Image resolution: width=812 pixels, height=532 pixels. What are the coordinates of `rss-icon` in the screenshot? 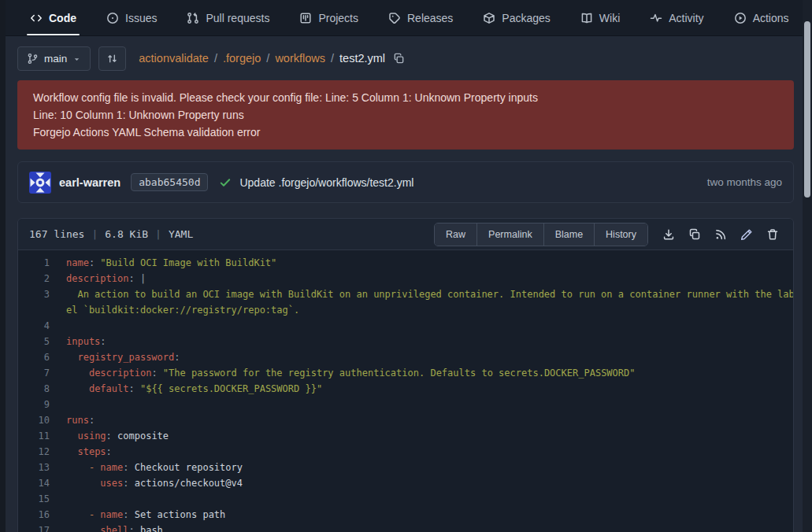 It's located at (721, 235).